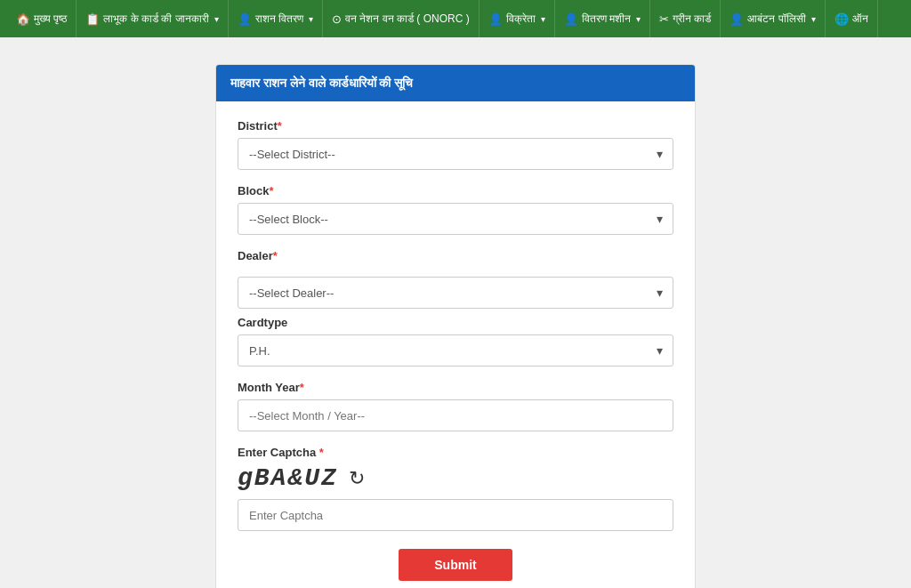 Image resolution: width=911 pixels, height=588 pixels. I want to click on monthyear-label: Month Year*, so click(456, 388).